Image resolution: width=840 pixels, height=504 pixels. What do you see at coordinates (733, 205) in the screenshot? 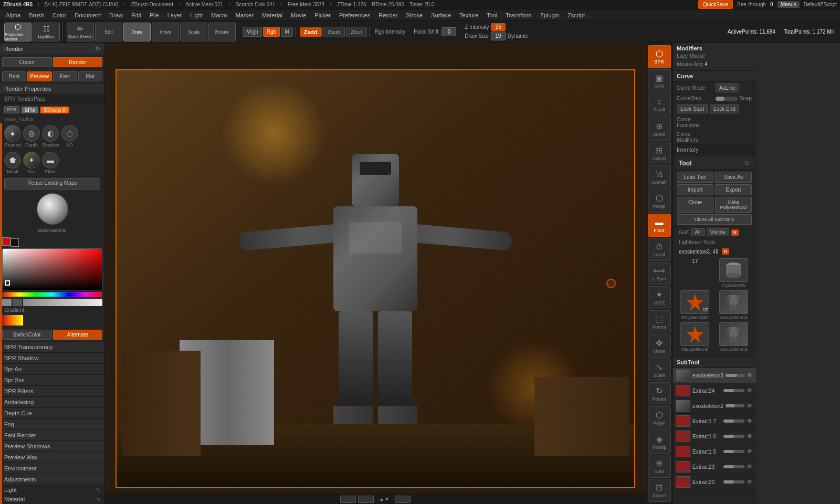
I see `make-polymesh-btn: Make PolyMesh3D` at bounding box center [733, 205].